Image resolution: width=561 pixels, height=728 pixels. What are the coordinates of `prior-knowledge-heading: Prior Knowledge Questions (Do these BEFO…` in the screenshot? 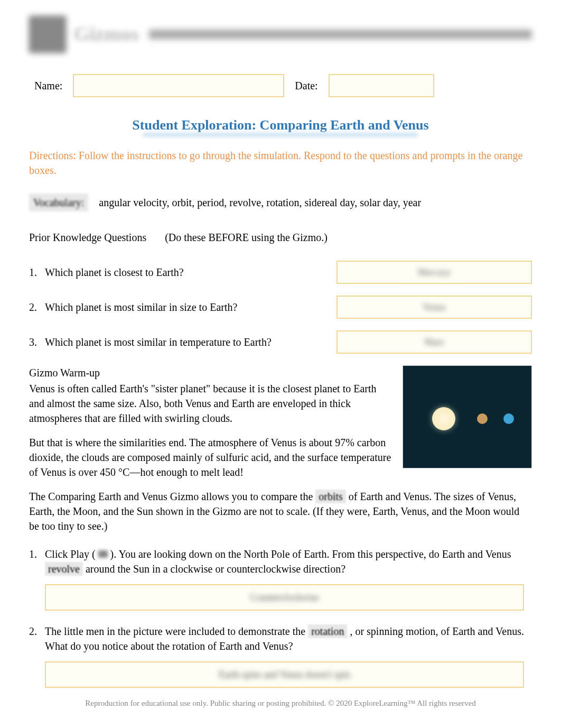 It's located at (280, 237).